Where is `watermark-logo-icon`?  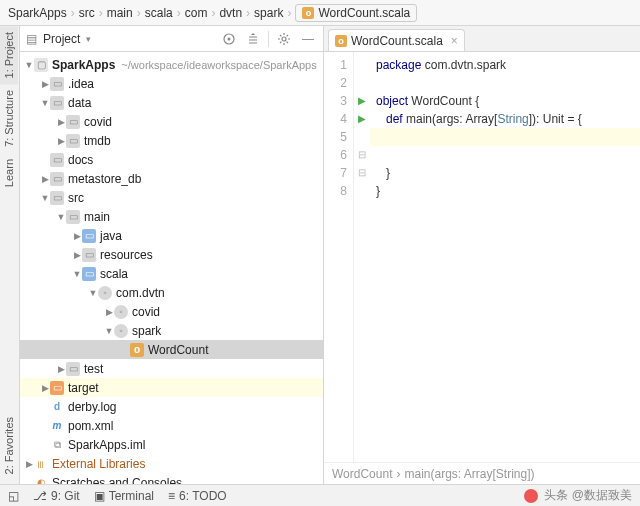 watermark-logo-icon is located at coordinates (531, 496).